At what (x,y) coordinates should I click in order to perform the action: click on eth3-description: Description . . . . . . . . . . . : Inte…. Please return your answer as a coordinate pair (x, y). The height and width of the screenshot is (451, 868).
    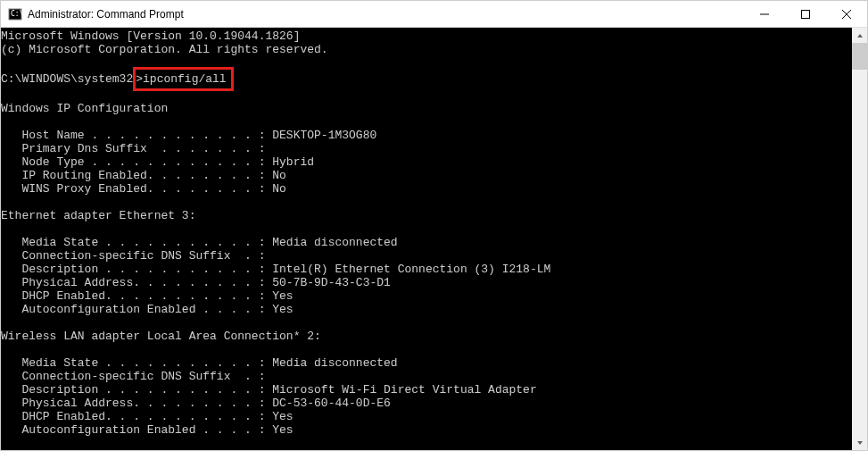
    Looking at the image, I should click on (276, 270).